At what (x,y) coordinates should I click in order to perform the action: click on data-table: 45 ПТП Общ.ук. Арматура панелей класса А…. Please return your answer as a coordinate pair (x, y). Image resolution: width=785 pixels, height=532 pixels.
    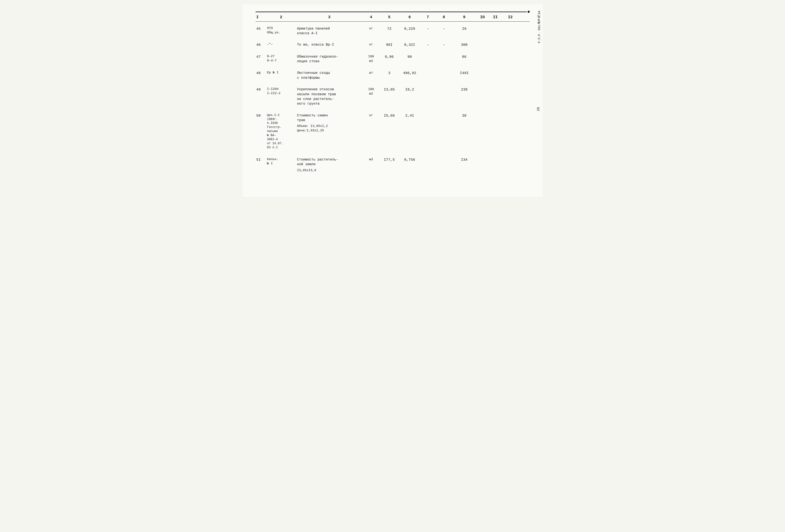
    Looking at the image, I should click on (392, 99).